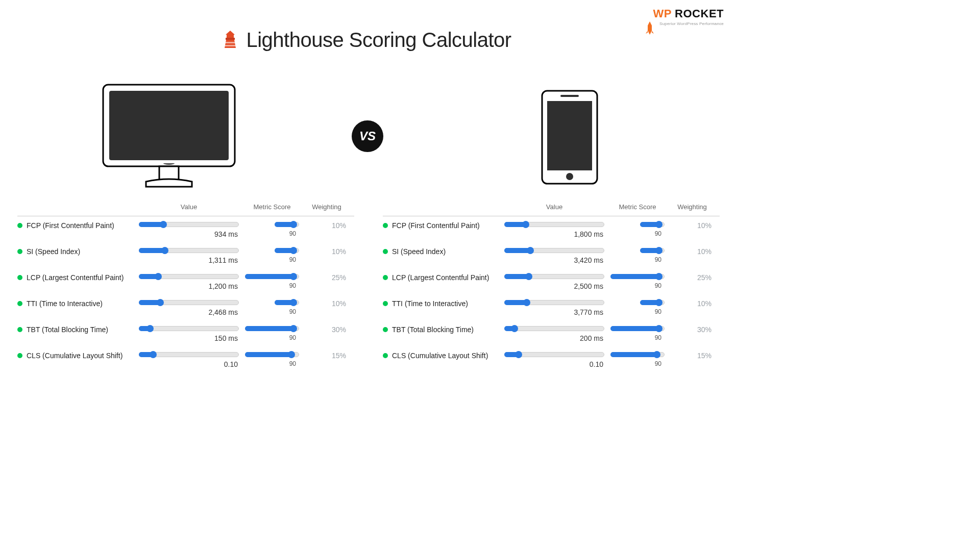 The height and width of the screenshot is (551, 980). I want to click on value-cell: 0.10, so click(554, 359).